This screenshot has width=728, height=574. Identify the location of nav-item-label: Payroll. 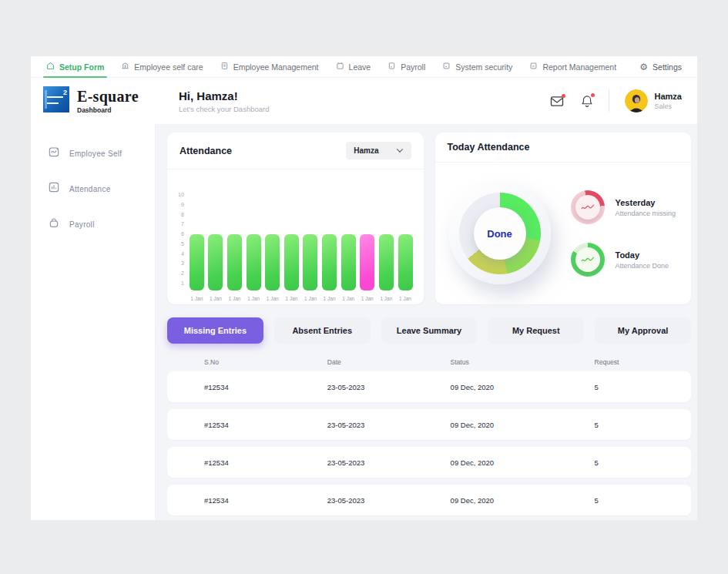
(413, 67).